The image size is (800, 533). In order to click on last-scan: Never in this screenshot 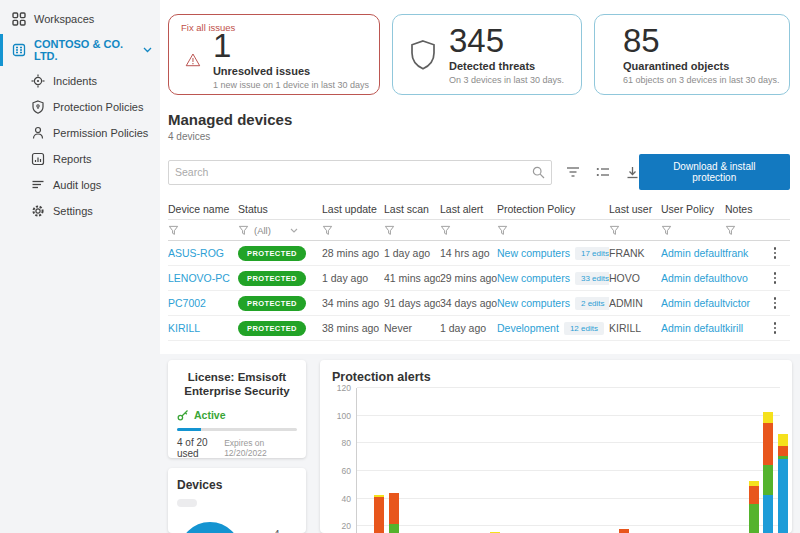, I will do `click(412, 328)`.